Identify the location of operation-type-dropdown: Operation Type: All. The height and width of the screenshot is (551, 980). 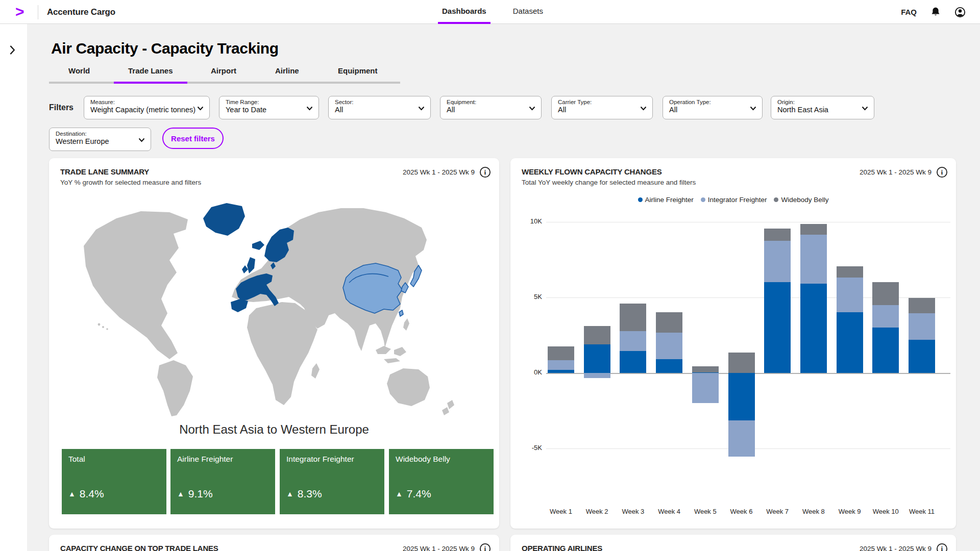
(713, 108).